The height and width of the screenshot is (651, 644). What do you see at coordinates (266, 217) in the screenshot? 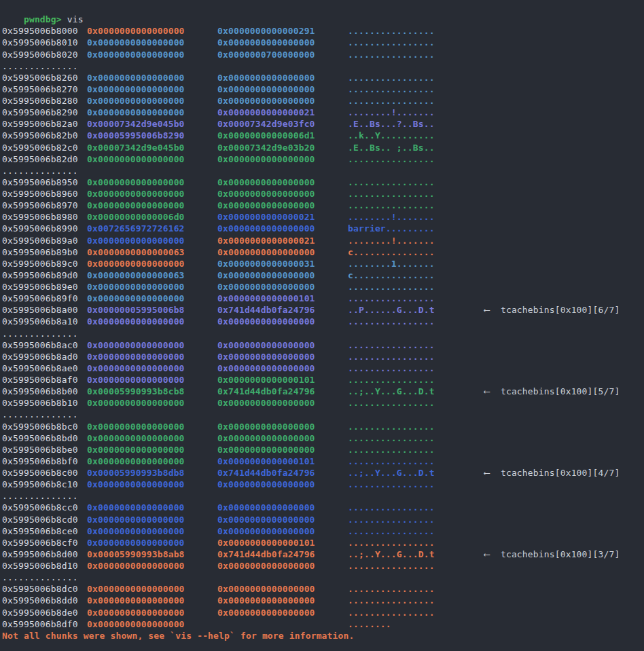
I see `qword-value-2: 0x0000000000000021` at bounding box center [266, 217].